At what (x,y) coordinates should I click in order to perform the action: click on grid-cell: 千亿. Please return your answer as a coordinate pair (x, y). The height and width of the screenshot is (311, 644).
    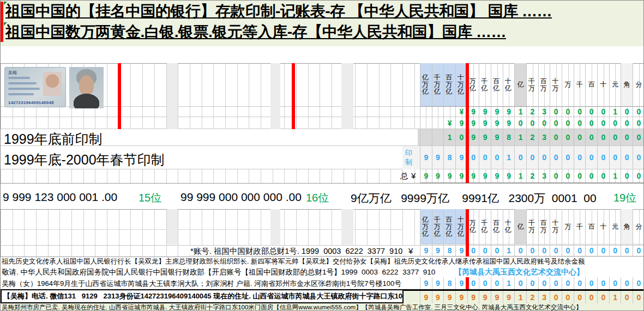
    Looking at the image, I should click on (485, 227).